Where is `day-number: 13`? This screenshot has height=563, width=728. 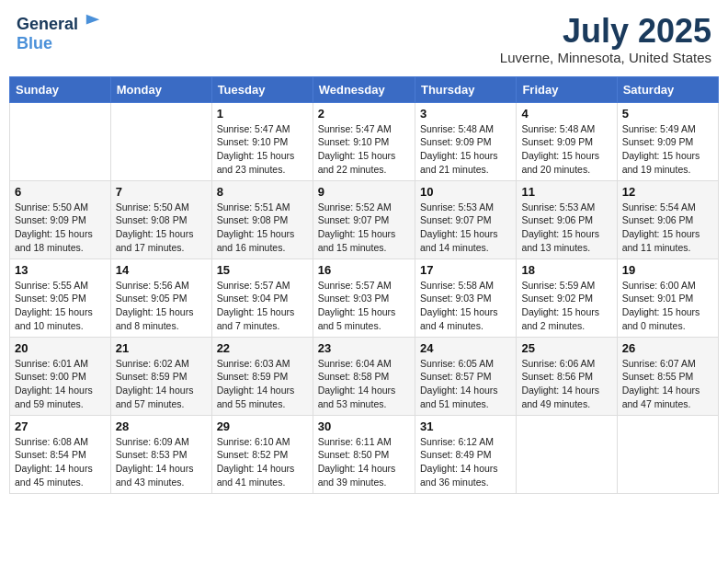
day-number: 13 is located at coordinates (61, 270).